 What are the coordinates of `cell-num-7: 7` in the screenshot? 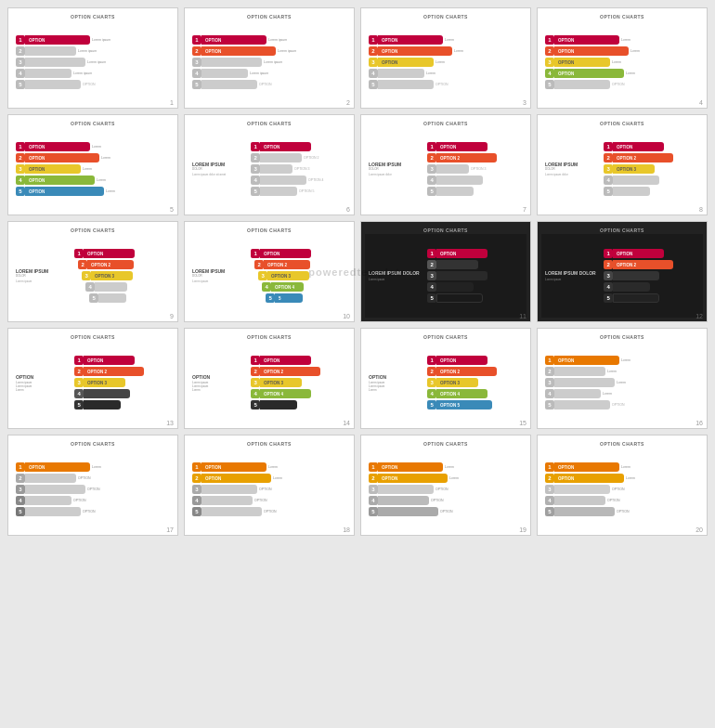 It's located at (525, 210).